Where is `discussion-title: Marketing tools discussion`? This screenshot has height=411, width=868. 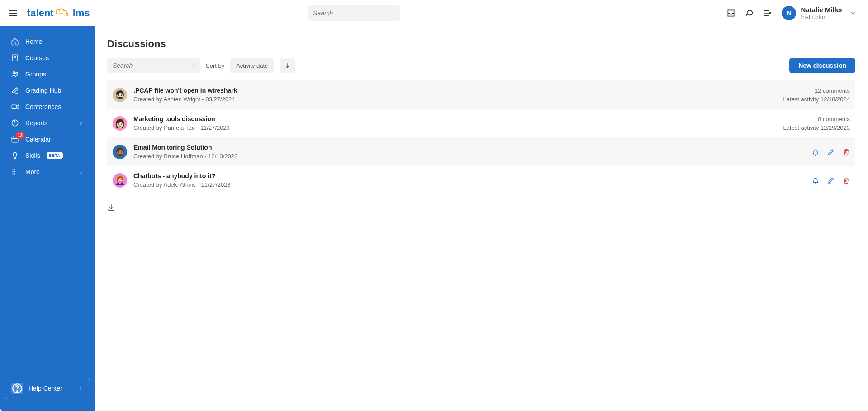 discussion-title: Marketing tools discussion is located at coordinates (459, 119).